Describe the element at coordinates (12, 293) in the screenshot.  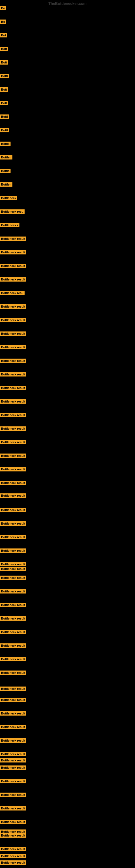
I see `badge-item: Bottleneck resu` at that location.